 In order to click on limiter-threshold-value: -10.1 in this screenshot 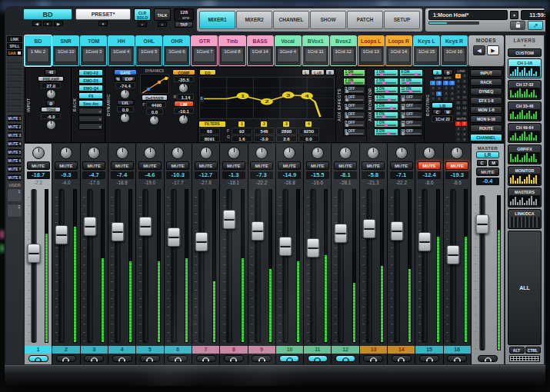, I will do `click(184, 111)`.